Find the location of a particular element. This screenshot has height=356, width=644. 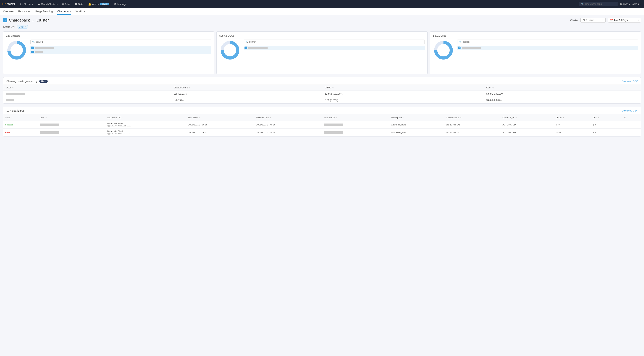

title-icon: ▼ is located at coordinates (5, 20).